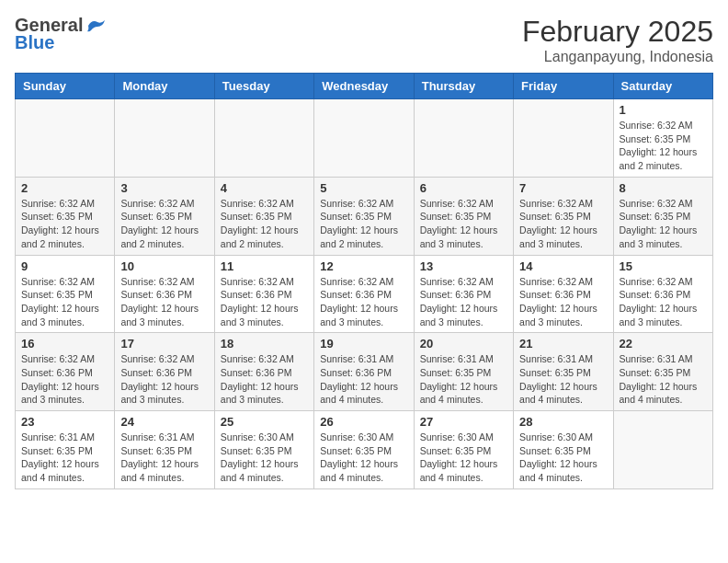  Describe the element at coordinates (35, 42) in the screenshot. I see `logo-text-blue: Blue` at that location.